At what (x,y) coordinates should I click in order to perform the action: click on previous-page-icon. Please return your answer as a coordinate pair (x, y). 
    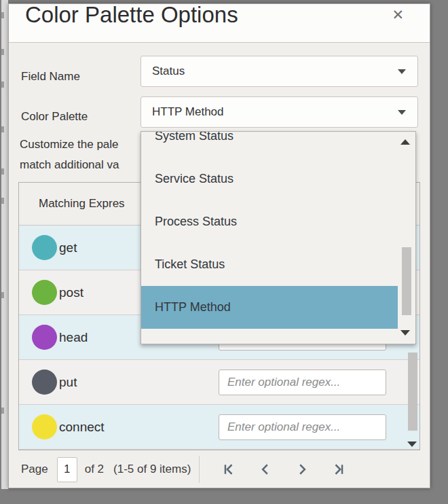
    Looking at the image, I should click on (266, 469).